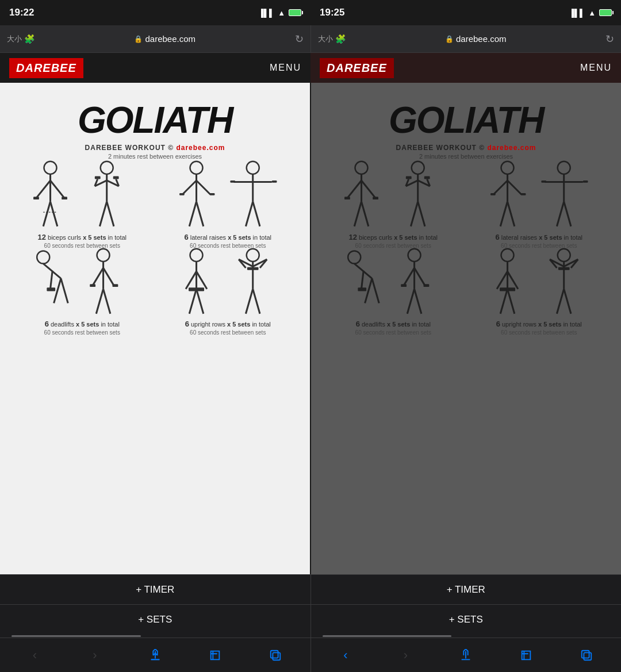  I want to click on biceps-svg, so click(82, 198).